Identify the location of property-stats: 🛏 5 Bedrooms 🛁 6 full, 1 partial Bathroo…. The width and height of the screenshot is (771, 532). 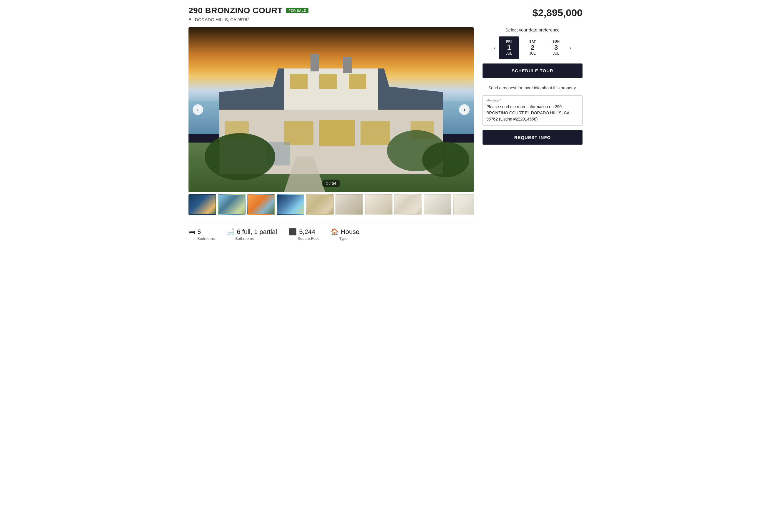
(331, 232).